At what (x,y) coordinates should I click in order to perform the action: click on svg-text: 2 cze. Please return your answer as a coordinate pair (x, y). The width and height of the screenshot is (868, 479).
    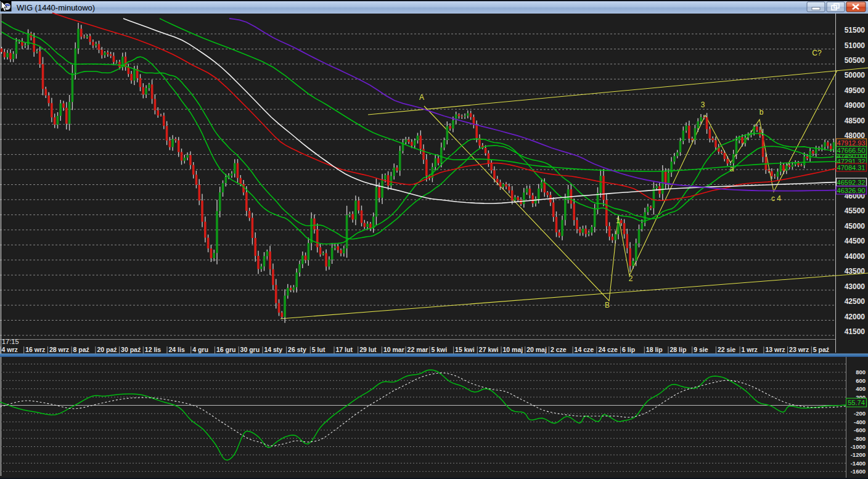
    Looking at the image, I should click on (559, 350).